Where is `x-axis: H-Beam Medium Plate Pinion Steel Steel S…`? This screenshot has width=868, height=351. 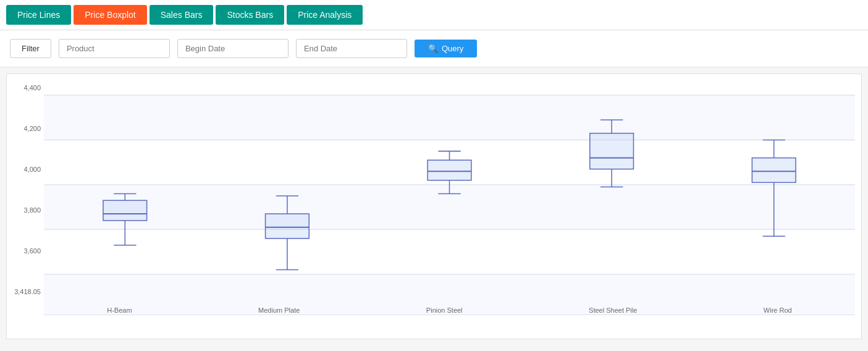 x-axis: H-Beam Medium Plate Pinion Steel Steel S… is located at coordinates (450, 305).